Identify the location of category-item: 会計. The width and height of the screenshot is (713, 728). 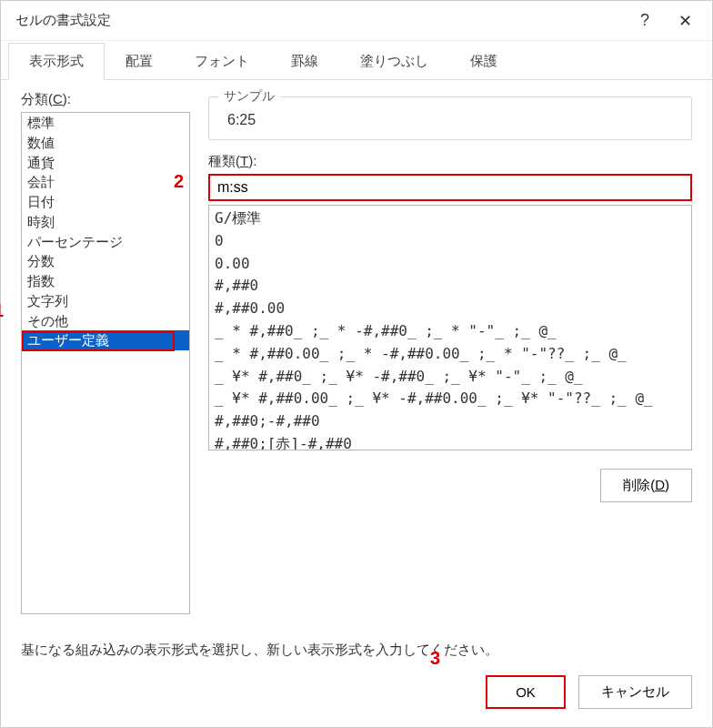
(105, 182).